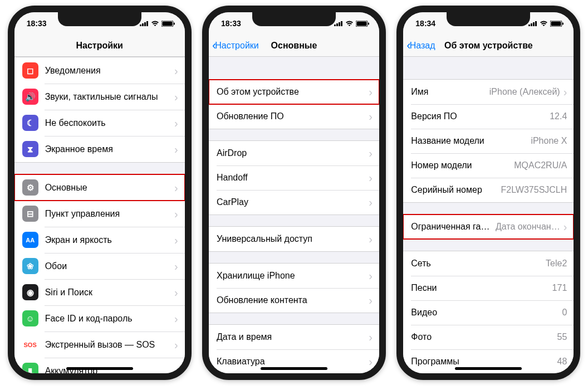 Image resolution: width=588 pixels, height=390 pixels. I want to click on row-label: Песни, so click(479, 288).